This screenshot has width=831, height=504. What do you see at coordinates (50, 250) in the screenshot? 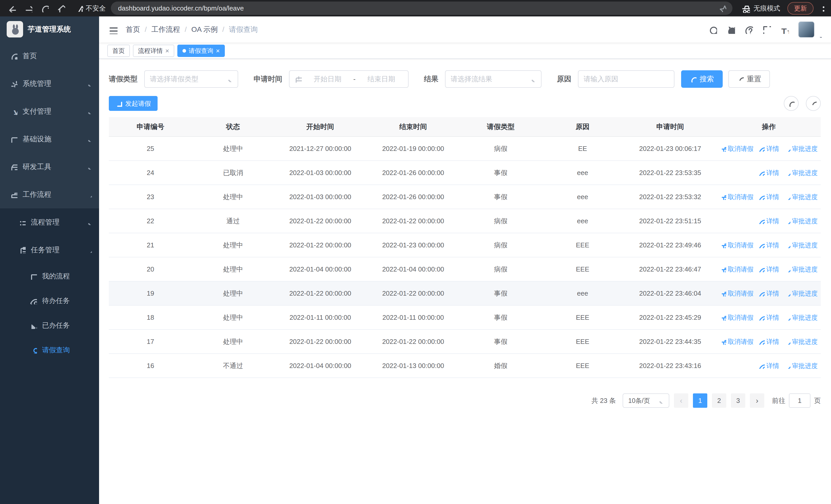
I see `sidebar-item-task-mgmt: 任务管理` at bounding box center [50, 250].